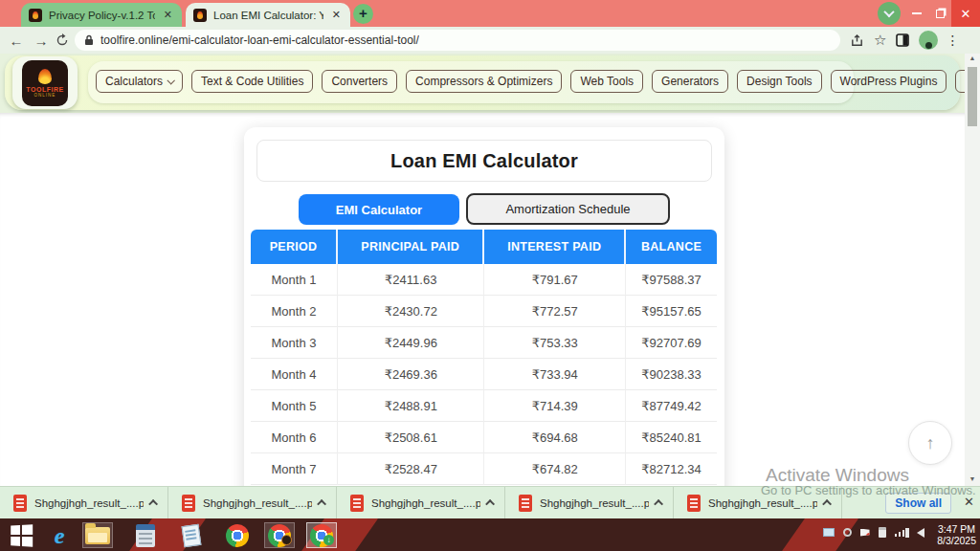  Describe the element at coordinates (490, 535) in the screenshot. I see `windows-taskbar: e ↓ 3:47 PM 8/3/2025` at that location.